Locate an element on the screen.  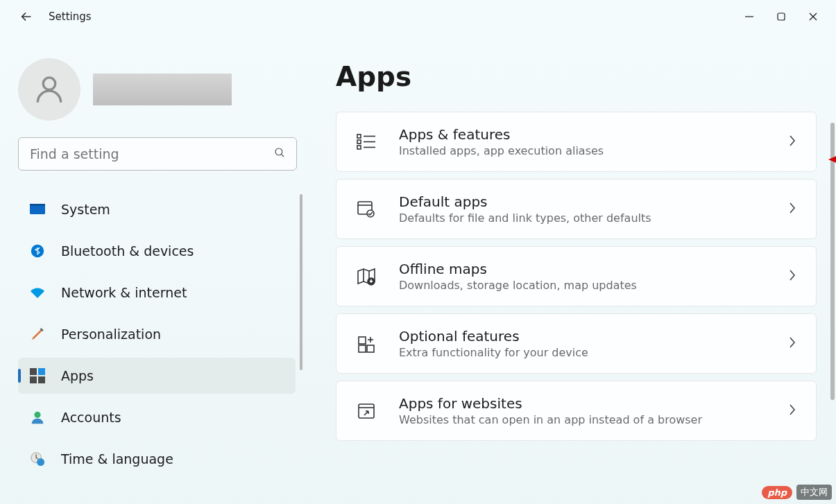
sidebar-item-bluetooth: Bluetooth & devices is located at coordinates (157, 251).